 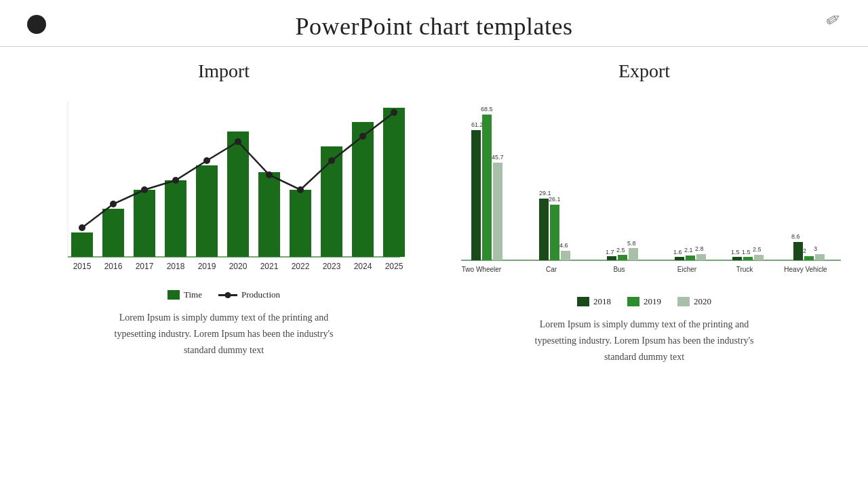 I want to click on svg-text: Car, so click(x=552, y=270).